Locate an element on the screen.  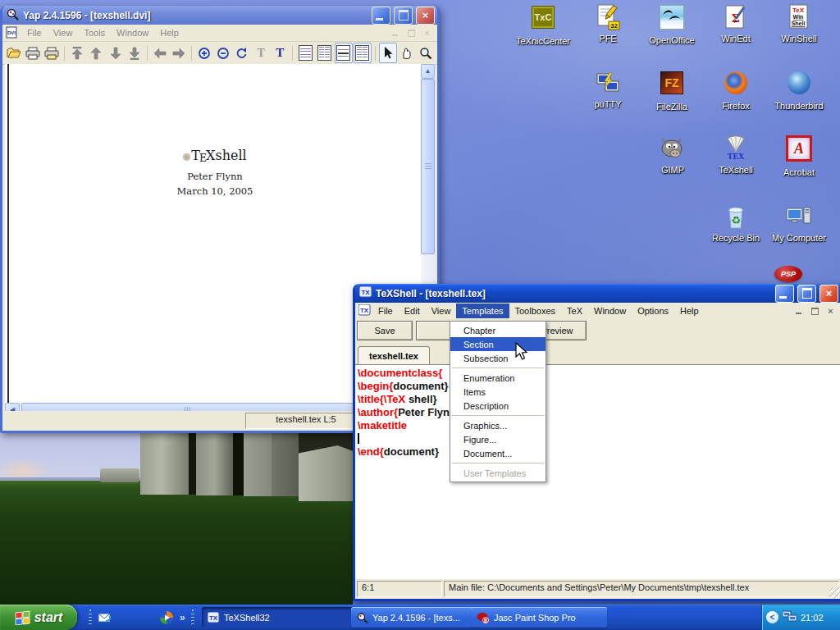
yap-maximize-button is located at coordinates (404, 16).